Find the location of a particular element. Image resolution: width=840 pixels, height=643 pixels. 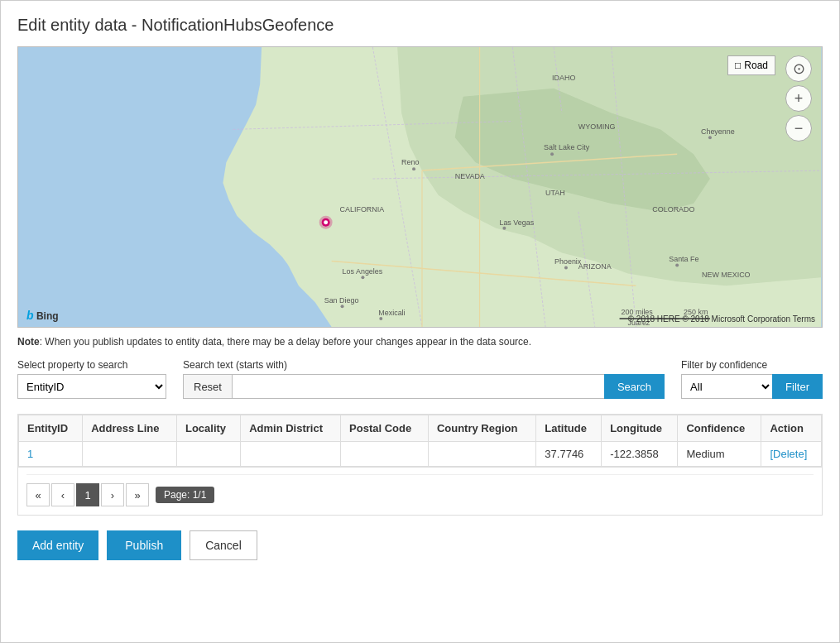

zoom-out-button: − is located at coordinates (799, 128).